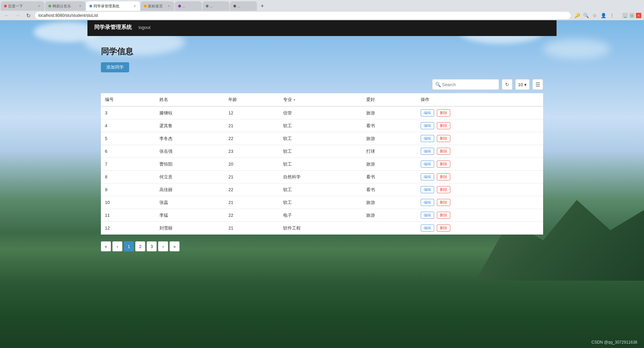 This screenshot has height=348, width=644. I want to click on column-toggle-button: ☰, so click(538, 84).